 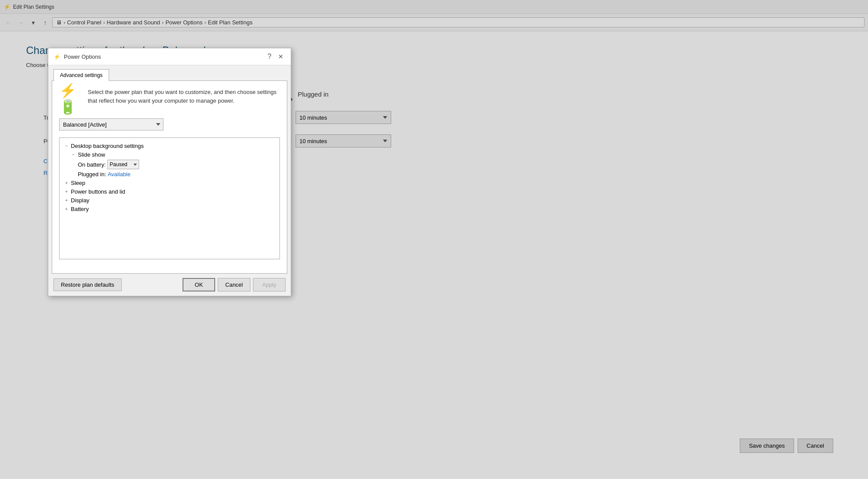 What do you see at coordinates (77, 57) in the screenshot?
I see `dialog-title-left: ⚡ Power Options` at bounding box center [77, 57].